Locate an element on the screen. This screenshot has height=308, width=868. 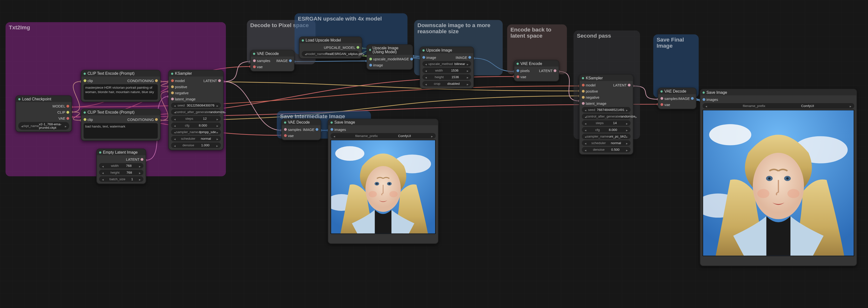
input-image: image is located at coordinates (429, 57).